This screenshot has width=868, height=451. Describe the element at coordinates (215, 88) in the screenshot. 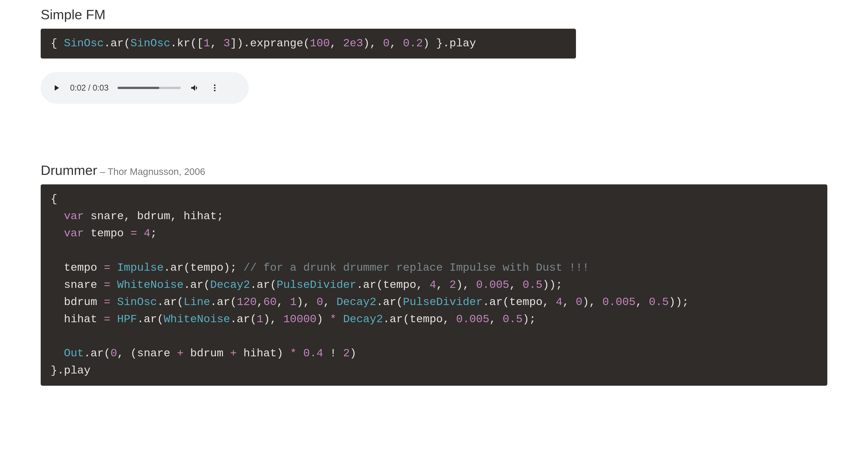

I see `audio-menu-button` at that location.